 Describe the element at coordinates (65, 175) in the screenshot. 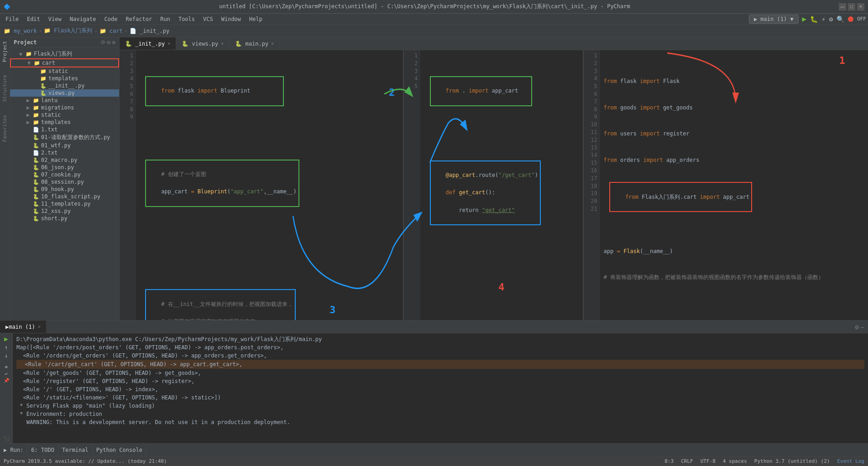

I see `tree-item-07cookie: 🐍 07_cookie.py` at that location.